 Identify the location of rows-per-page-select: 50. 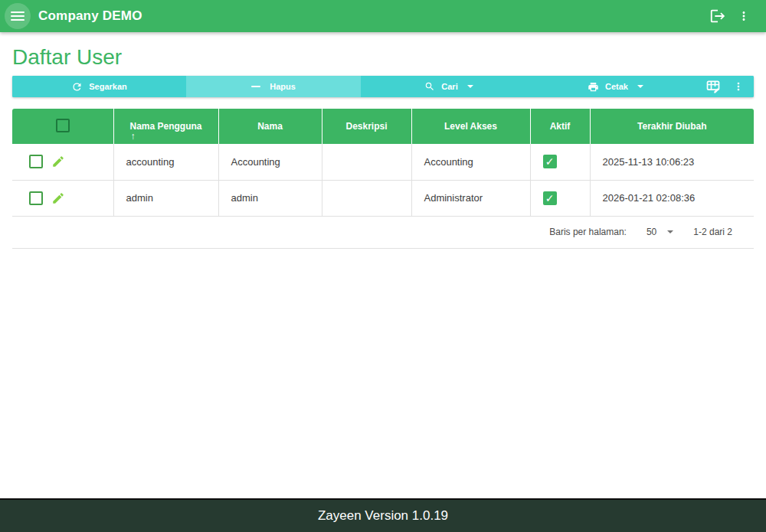
(660, 232).